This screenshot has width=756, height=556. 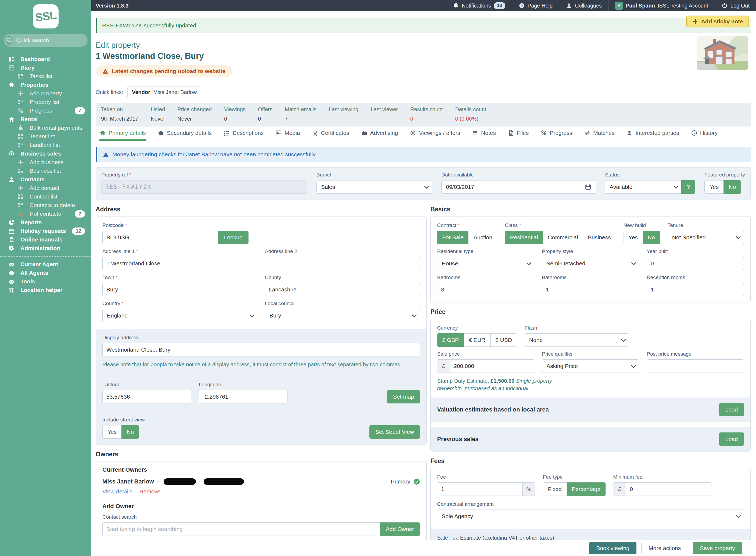 I want to click on minimum-fee-field, so click(x=668, y=489).